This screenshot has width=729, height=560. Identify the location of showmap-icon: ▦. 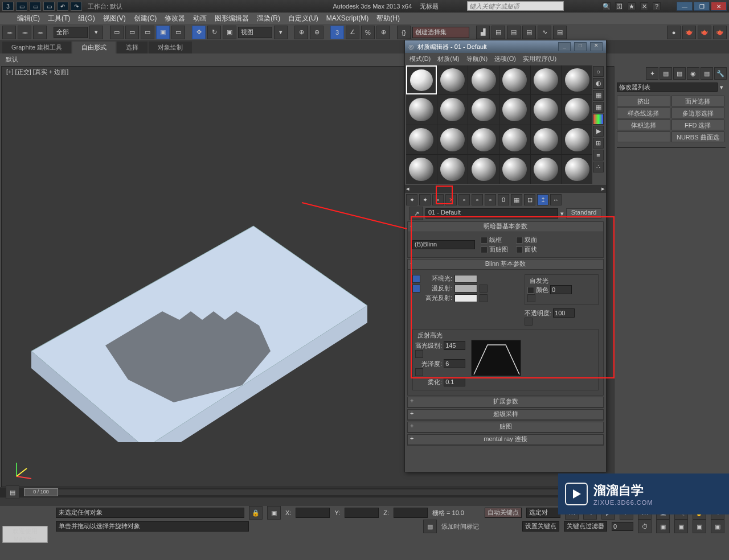
(517, 200).